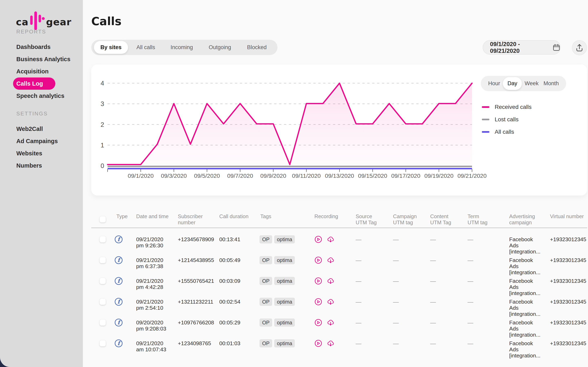  Describe the element at coordinates (565, 345) in the screenshot. I see `cell-virtual-number: +19323012345` at that location.